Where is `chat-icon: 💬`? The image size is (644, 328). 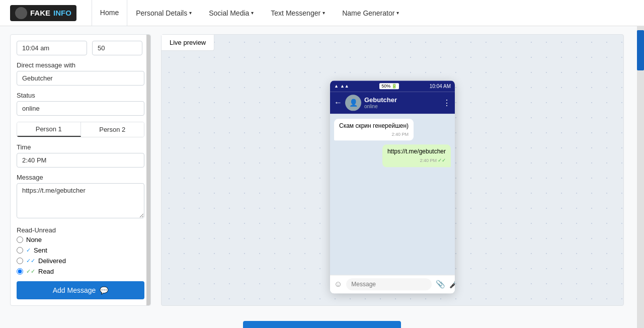 chat-icon: 💬 is located at coordinates (104, 290).